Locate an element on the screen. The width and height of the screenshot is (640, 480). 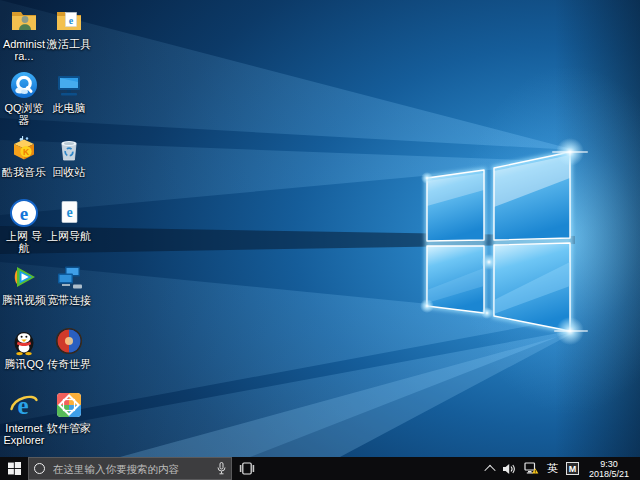
icon-label: 传奇世界 is located at coordinates (69, 364).